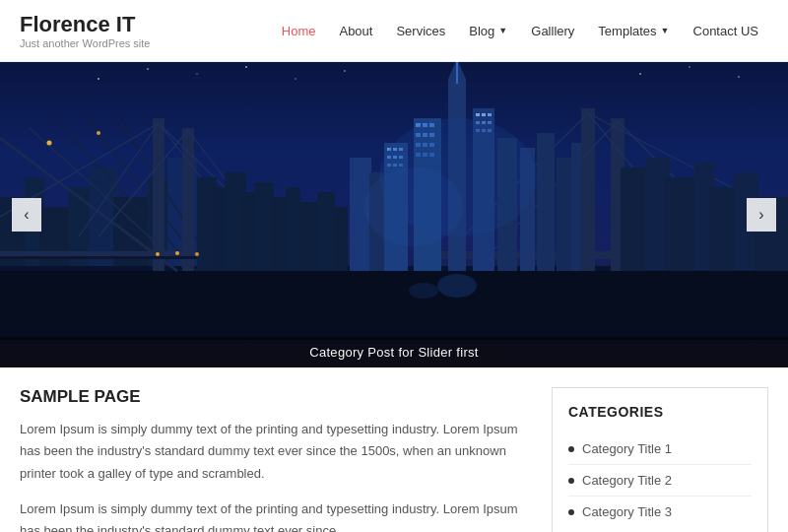  Describe the element at coordinates (274, 451) in the screenshot. I see `content-paragraph-1: Lorem Ipsum is simply dummy text of the …` at that location.